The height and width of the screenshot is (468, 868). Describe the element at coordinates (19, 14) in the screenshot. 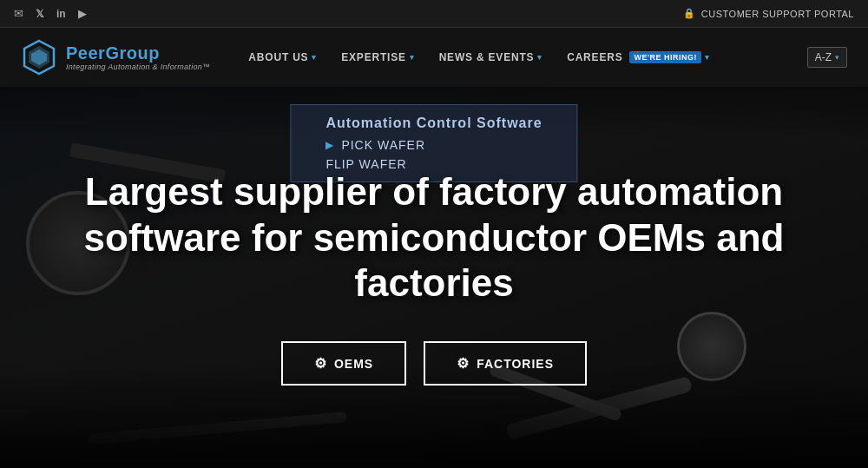

I see `email-icon: ✉` at that location.